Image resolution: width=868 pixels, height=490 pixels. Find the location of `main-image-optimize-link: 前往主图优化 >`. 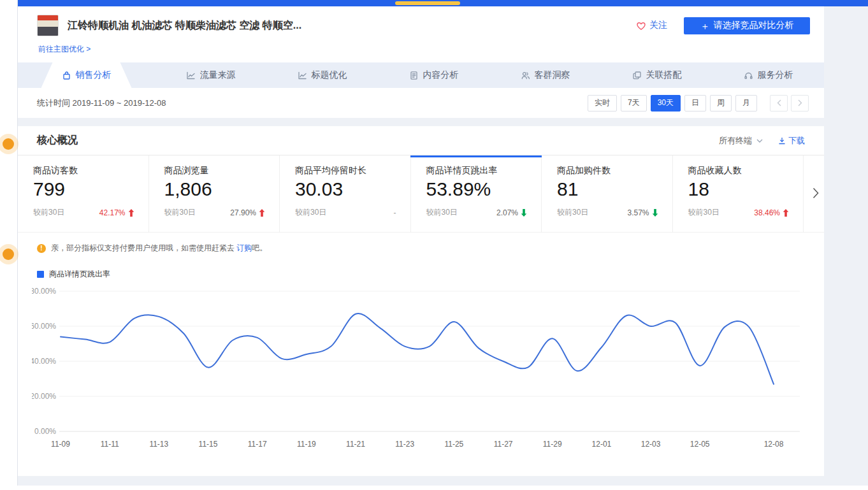

main-image-optimize-link: 前往主图优化 > is located at coordinates (64, 50).